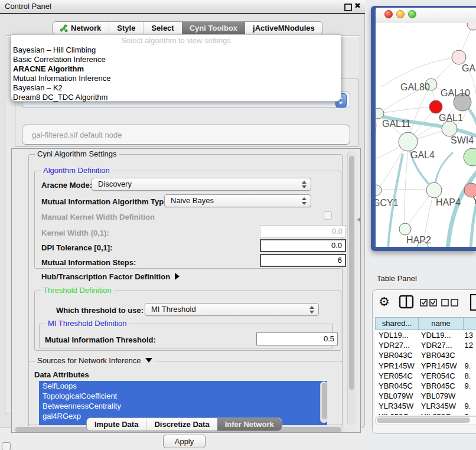 The image size is (476, 450). What do you see at coordinates (406, 185) in the screenshot?
I see `network-edge` at bounding box center [406, 185].